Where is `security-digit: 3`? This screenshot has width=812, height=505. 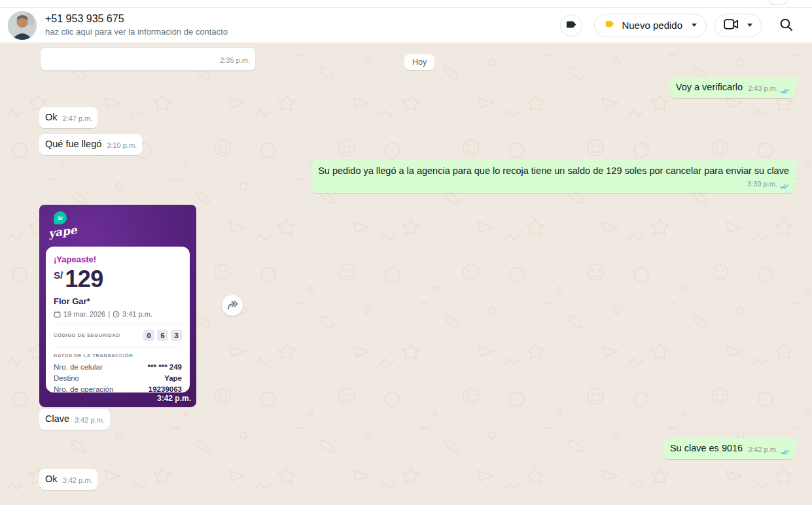
security-digit: 3 is located at coordinates (177, 335).